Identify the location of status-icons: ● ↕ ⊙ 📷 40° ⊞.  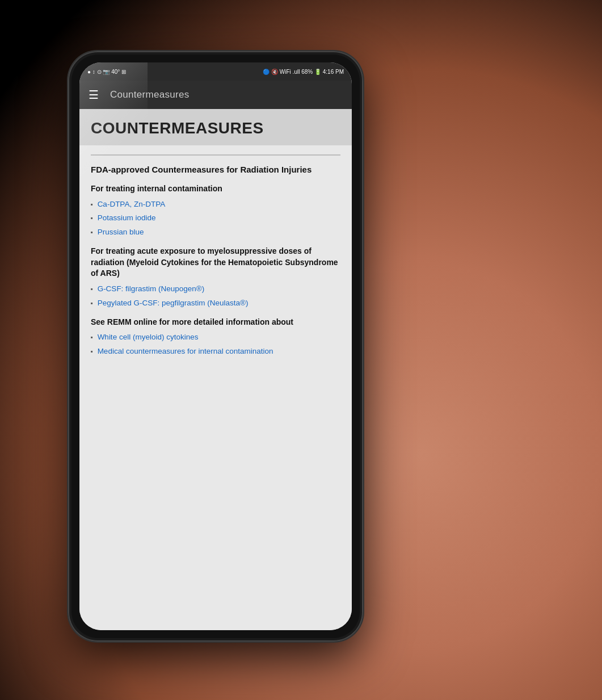
(107, 72).